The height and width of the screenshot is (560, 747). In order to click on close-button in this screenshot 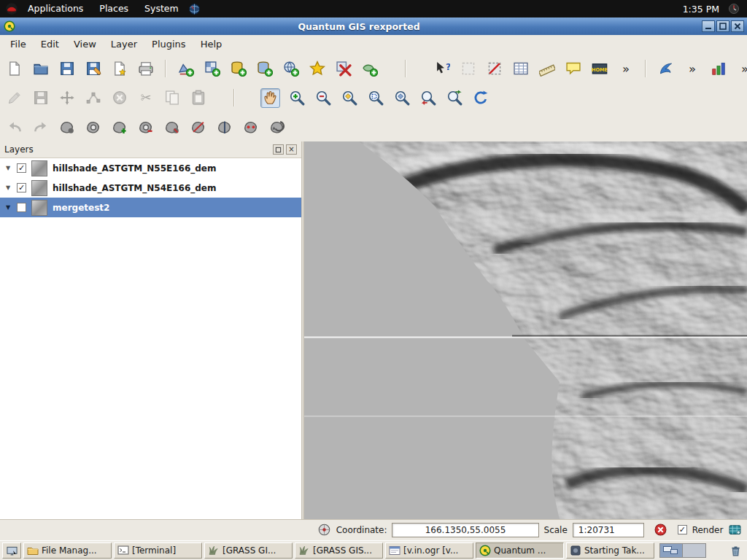, I will do `click(738, 26)`.